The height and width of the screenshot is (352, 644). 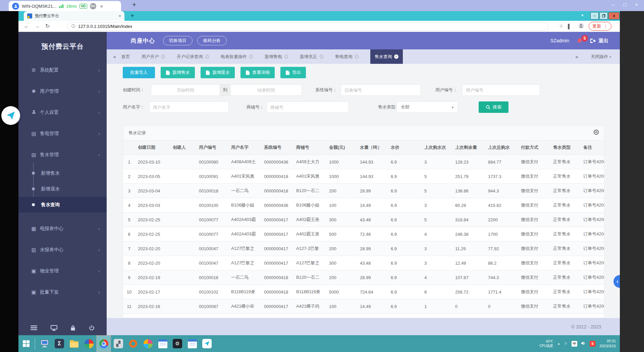 What do you see at coordinates (62, 228) in the screenshot?
I see `sidebar-item-electricity-report-center: ▦ 电报表中心 ‹` at bounding box center [62, 228].